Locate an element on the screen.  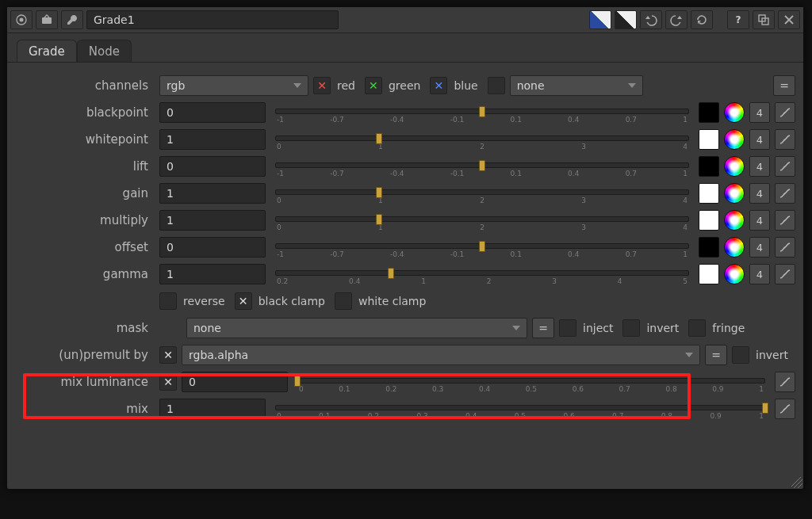
lift-channels-button: 4 is located at coordinates (760, 166).